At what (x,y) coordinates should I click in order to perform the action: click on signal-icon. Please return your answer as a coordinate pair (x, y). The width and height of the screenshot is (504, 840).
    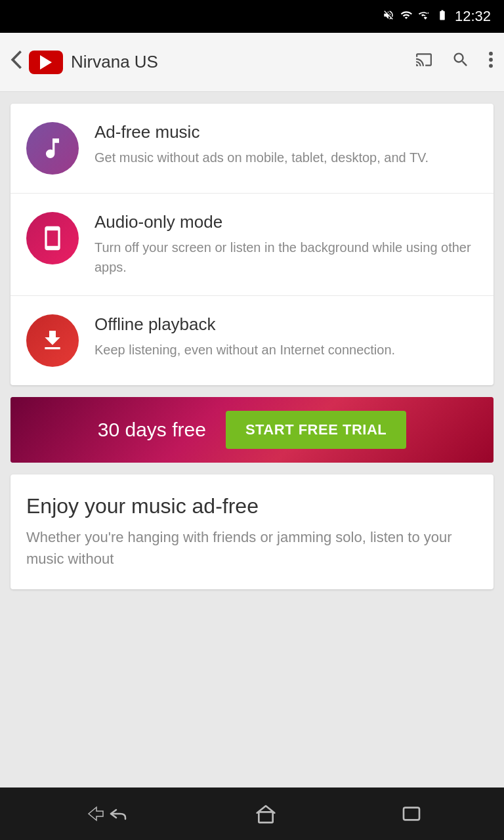
    Looking at the image, I should click on (424, 16).